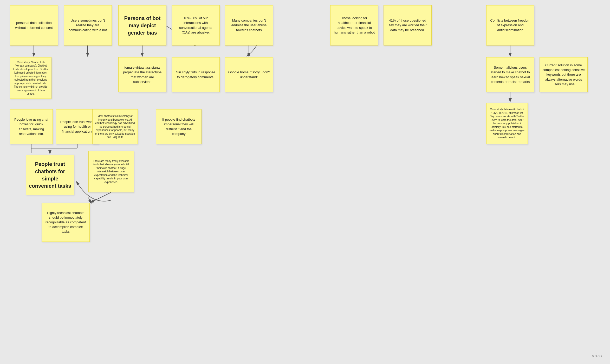  What do you see at coordinates (510, 25) in the screenshot?
I see `sticky-note-n8: Conflicts between freedom of expression …` at bounding box center [510, 25].